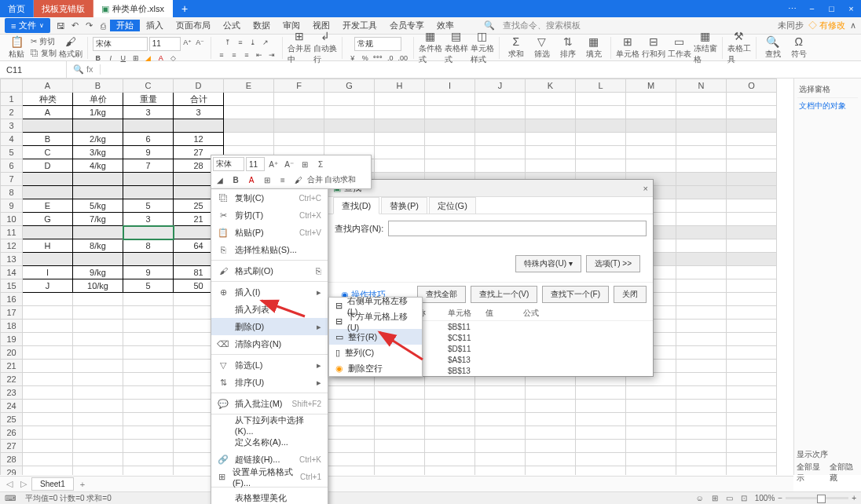 This screenshot has width=861, height=504. I want to click on sub-blank: ◉删除空行, so click(376, 368).